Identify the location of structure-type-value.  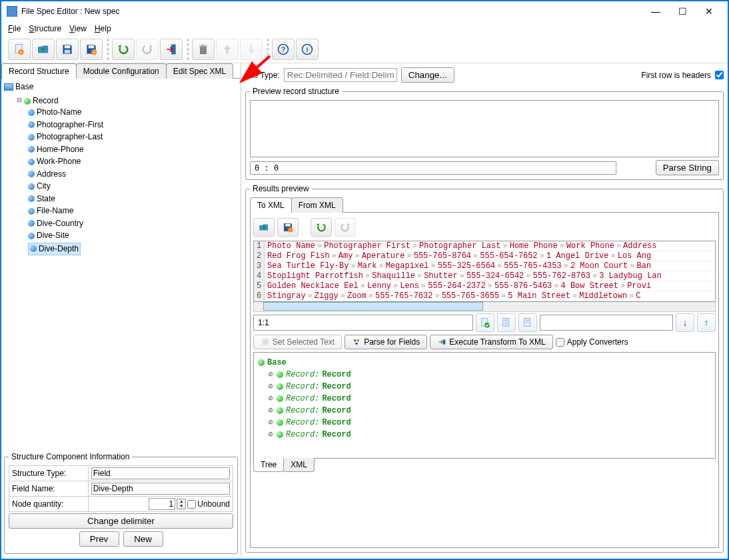
(161, 473).